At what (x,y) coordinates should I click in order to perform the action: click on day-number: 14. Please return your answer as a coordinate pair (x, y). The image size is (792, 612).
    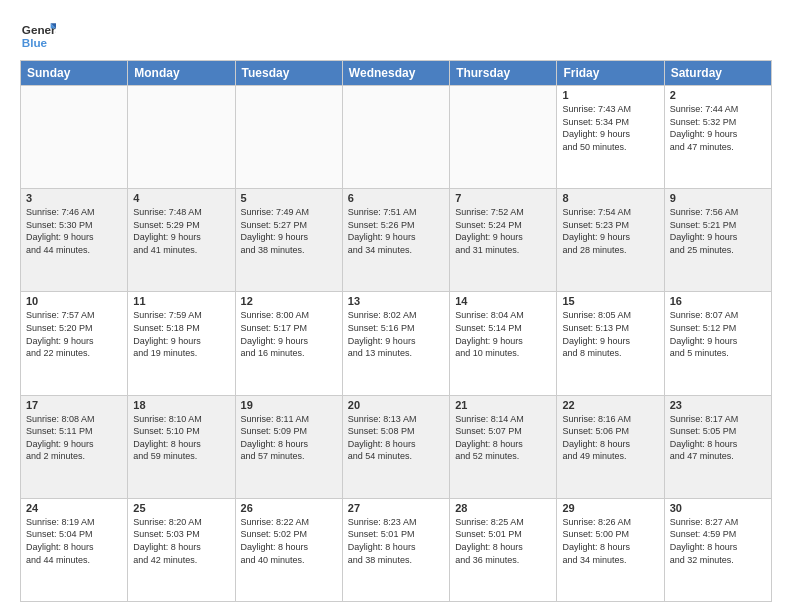
    Looking at the image, I should click on (503, 301).